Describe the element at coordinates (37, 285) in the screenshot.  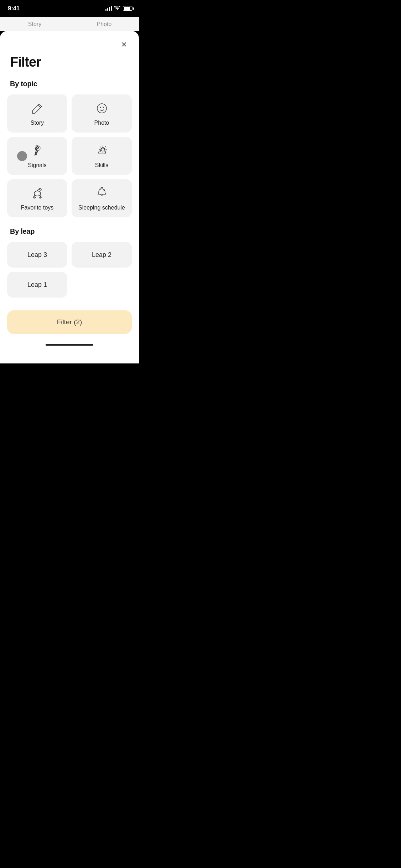
I see `leap-card-leap1: Leap 1` at that location.